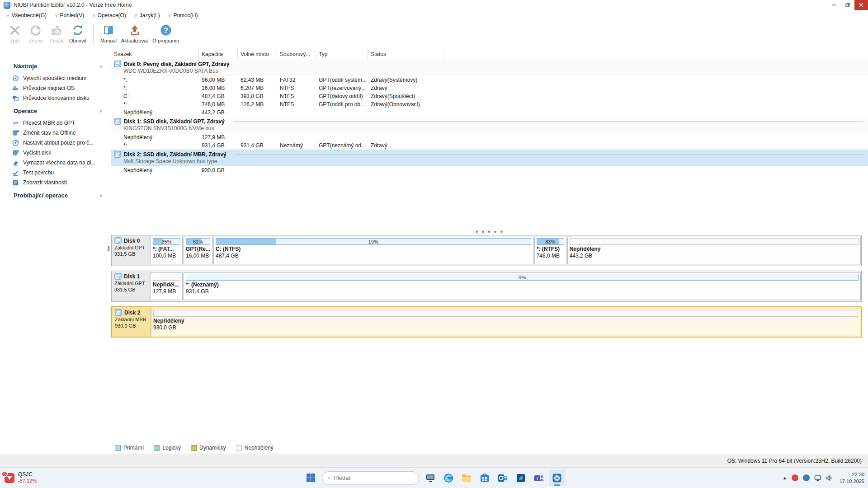  What do you see at coordinates (55, 153) in the screenshot?
I see `sidebar-item: Vyčistit disk` at bounding box center [55, 153].